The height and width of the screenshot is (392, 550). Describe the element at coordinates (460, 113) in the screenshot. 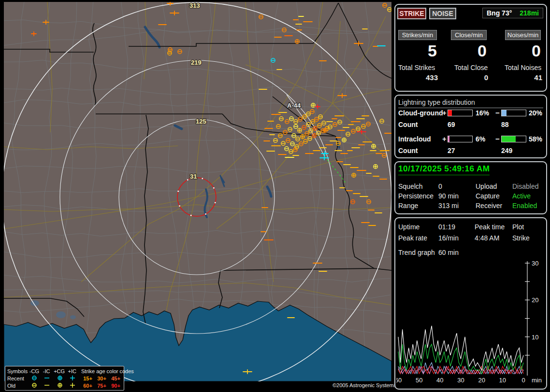

I see `cg-plus-bar` at that location.